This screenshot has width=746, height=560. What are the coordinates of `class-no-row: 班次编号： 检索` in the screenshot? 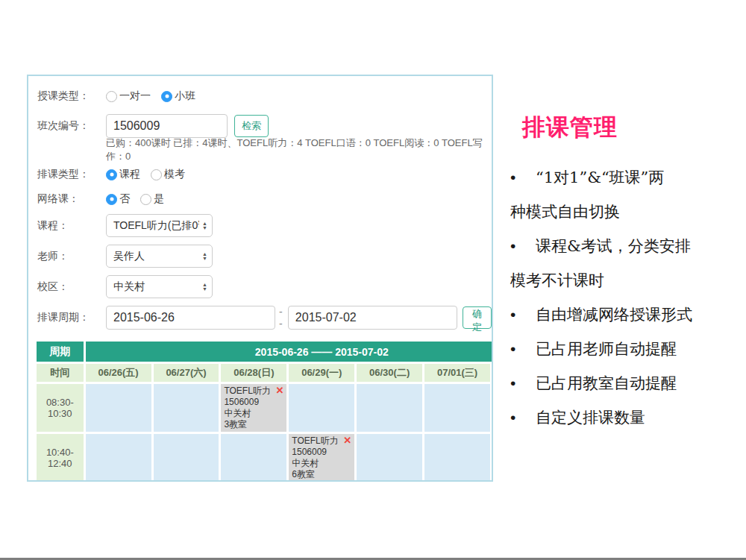 It's located at (264, 126).